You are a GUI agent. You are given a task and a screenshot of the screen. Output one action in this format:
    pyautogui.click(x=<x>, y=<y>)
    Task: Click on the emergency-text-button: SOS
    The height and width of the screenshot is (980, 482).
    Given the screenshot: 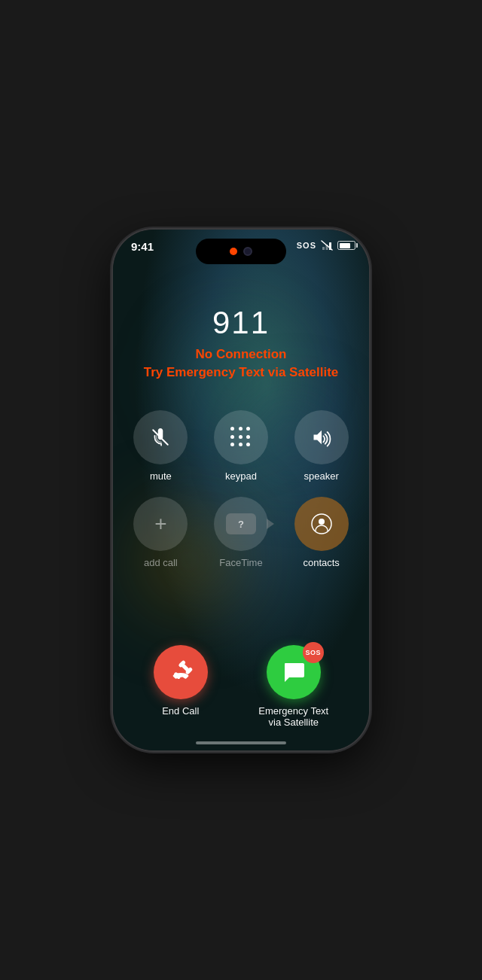 What is the action you would take?
    pyautogui.click(x=294, y=672)
    